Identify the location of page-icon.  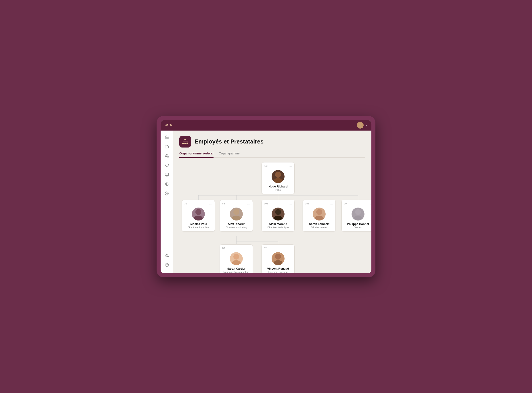
(185, 142).